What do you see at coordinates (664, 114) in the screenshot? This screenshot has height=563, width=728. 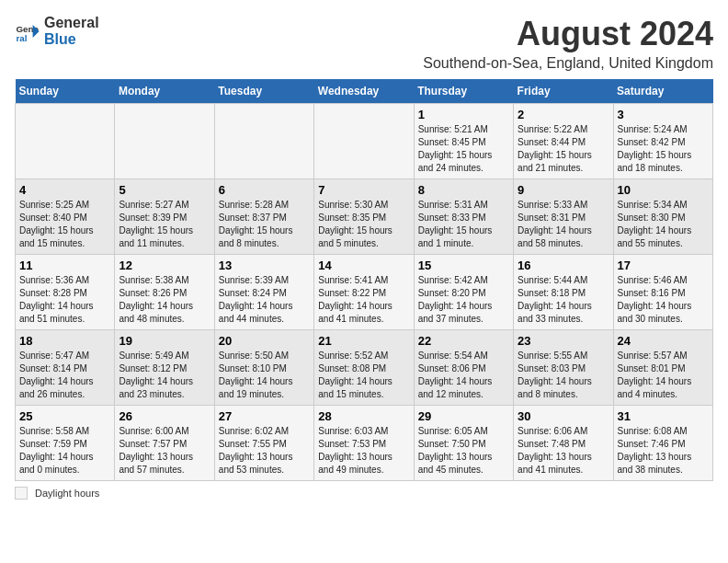 I see `day-number: 3` at bounding box center [664, 114].